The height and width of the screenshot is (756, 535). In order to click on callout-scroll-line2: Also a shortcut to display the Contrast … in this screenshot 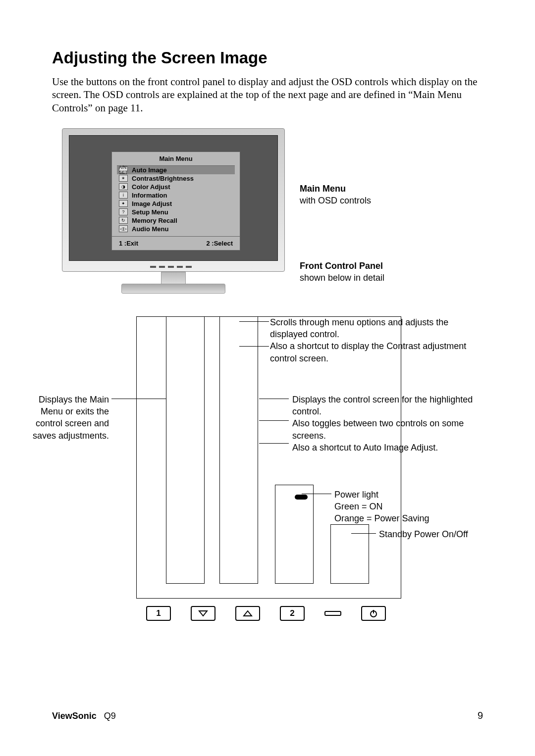, I will do `click(376, 353)`.